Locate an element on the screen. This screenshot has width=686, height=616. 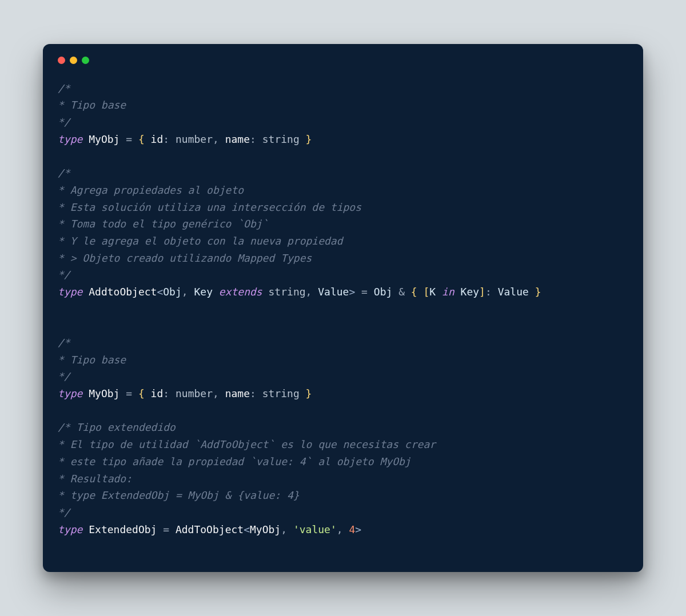
comment-line: * Esta solución utiliza una intersección… is located at coordinates (209, 207).